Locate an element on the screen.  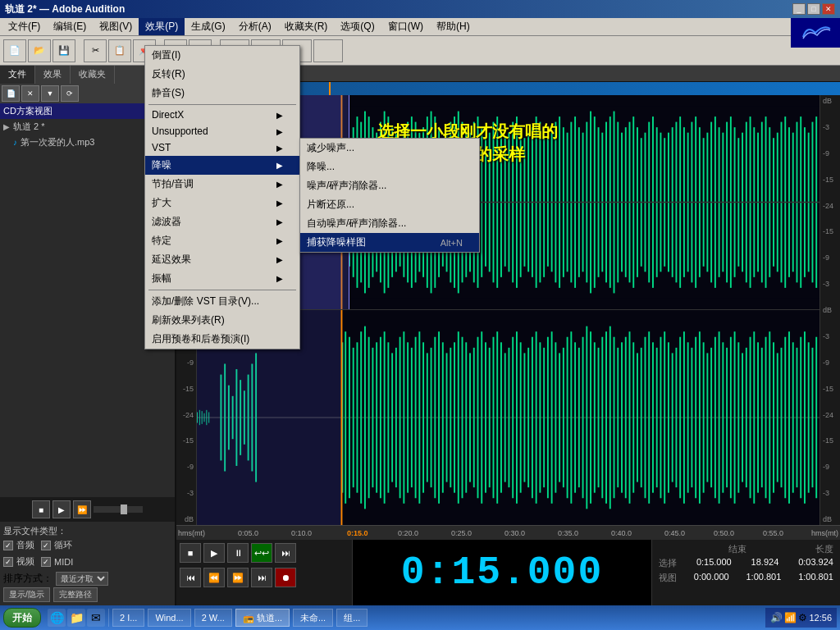
pause-btn2: ⏸ is located at coordinates (238, 553).